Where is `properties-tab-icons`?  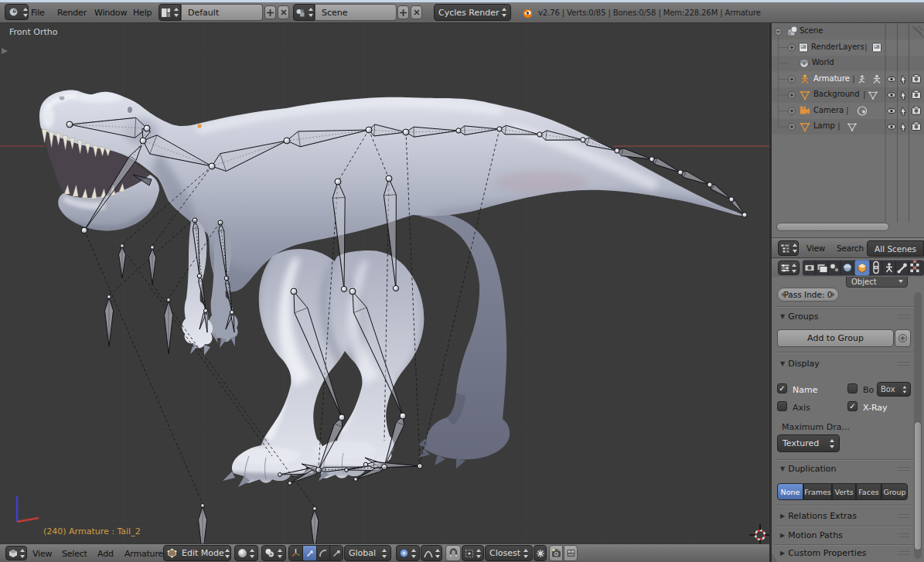
properties-tab-icons is located at coordinates (862, 267).